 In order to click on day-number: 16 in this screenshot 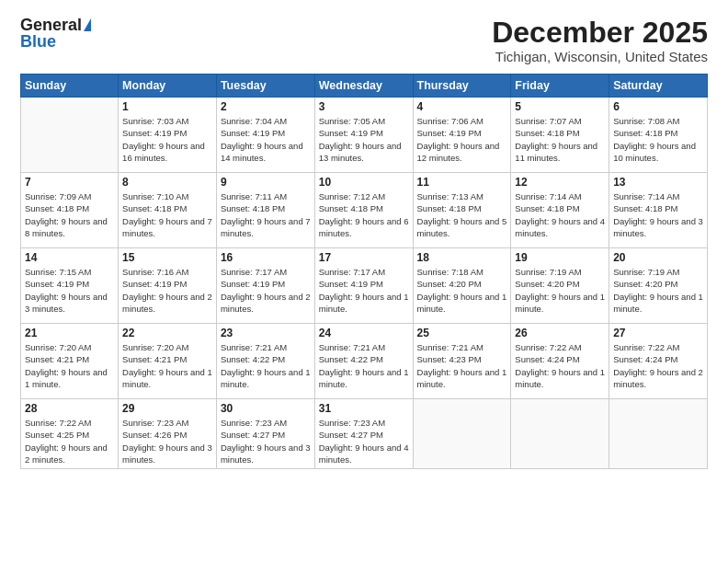, I will do `click(266, 258)`.